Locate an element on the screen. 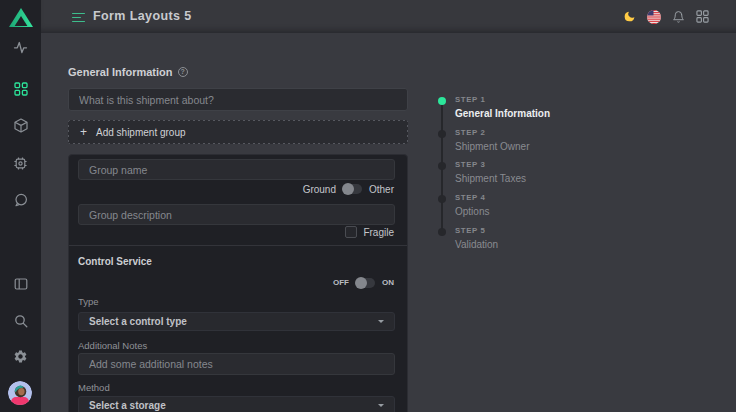 Image resolution: width=736 pixels, height=412 pixels. sidebar-search is located at coordinates (20, 320).